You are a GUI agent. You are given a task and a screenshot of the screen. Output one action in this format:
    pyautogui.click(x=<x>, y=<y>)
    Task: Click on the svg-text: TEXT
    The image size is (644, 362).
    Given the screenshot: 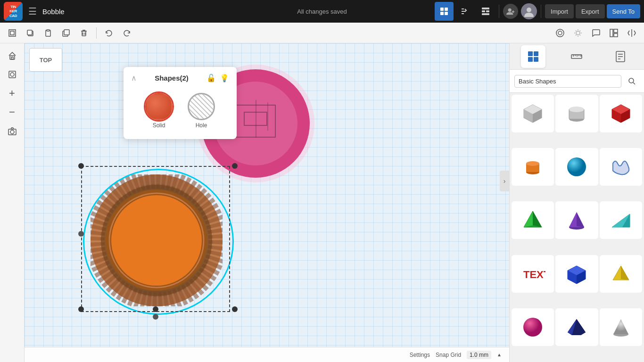 What is the action you would take?
    pyautogui.click(x=535, y=274)
    